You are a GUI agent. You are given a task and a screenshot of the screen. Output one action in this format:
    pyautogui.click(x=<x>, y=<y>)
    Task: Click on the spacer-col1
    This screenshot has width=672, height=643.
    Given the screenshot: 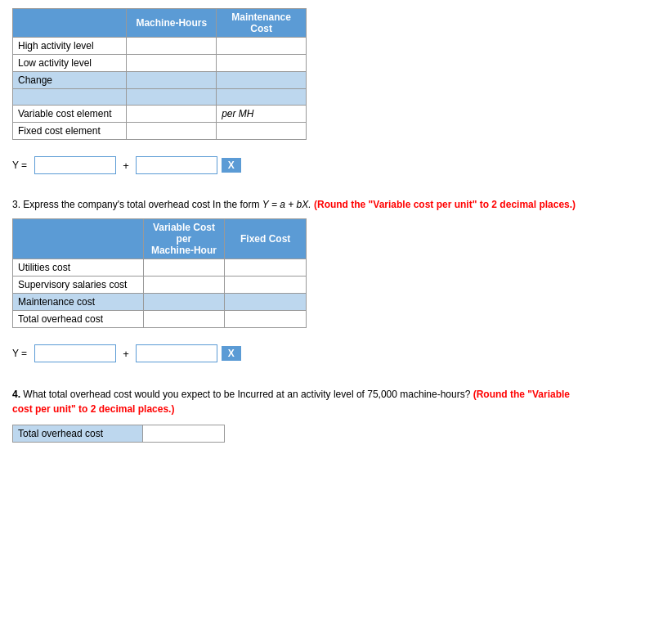 What is the action you would take?
    pyautogui.click(x=172, y=97)
    